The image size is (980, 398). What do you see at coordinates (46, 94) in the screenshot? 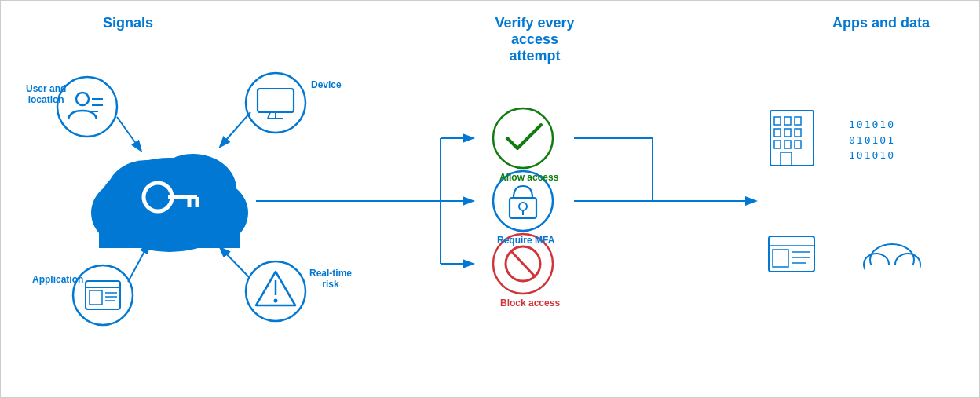
I see `user-location-label: User andlocation` at bounding box center [46, 94].